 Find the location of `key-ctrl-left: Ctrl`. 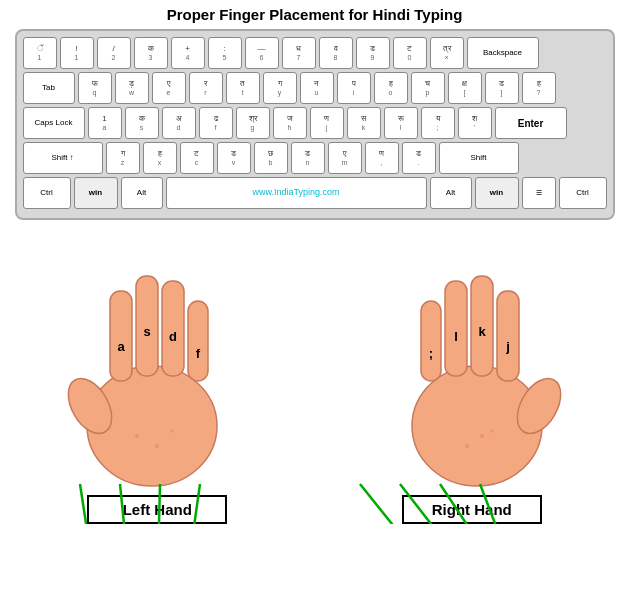

key-ctrl-left: Ctrl is located at coordinates (47, 193).